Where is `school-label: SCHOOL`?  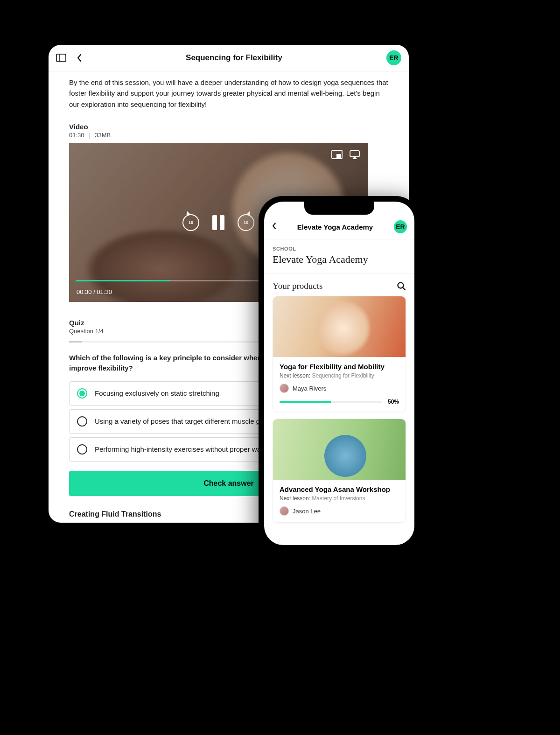 school-label: SCHOOL is located at coordinates (339, 249).